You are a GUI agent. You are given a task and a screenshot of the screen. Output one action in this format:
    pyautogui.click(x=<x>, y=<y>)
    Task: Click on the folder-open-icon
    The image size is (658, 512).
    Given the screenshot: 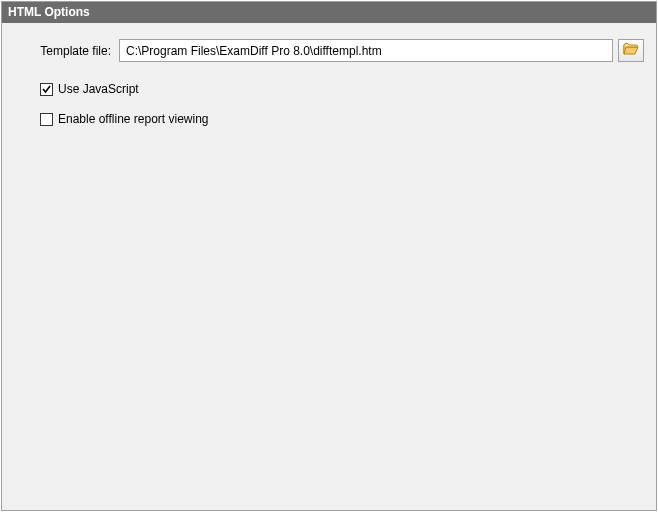 What is the action you would take?
    pyautogui.click(x=631, y=50)
    